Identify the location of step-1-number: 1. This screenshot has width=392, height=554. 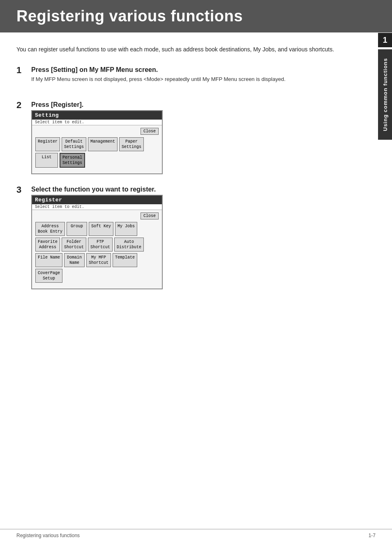
(24, 70).